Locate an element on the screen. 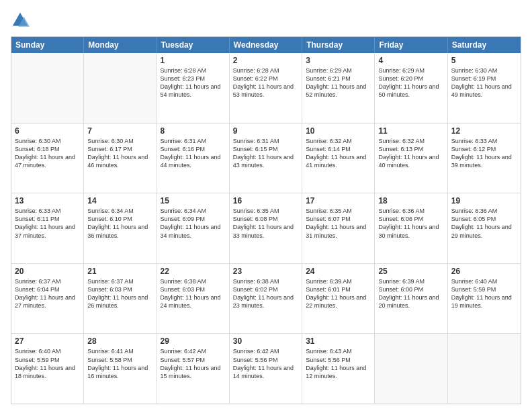 This screenshot has height=411, width=532. day-number: 25 is located at coordinates (411, 271).